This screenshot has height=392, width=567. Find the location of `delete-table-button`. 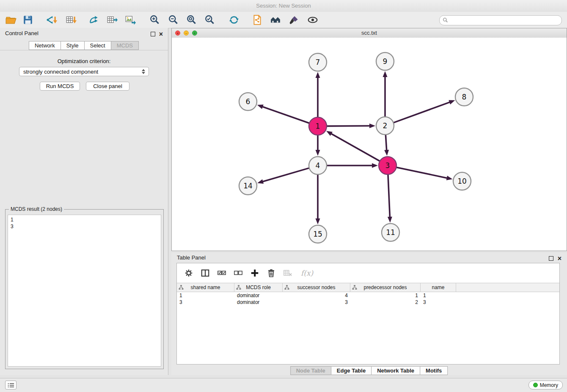

delete-table-button is located at coordinates (288, 273).